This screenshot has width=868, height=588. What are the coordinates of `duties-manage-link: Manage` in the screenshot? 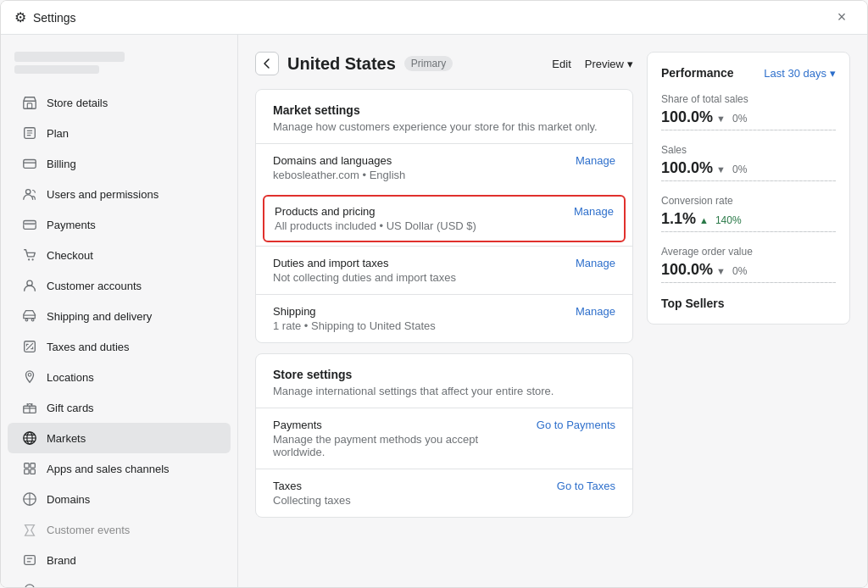 It's located at (595, 263).